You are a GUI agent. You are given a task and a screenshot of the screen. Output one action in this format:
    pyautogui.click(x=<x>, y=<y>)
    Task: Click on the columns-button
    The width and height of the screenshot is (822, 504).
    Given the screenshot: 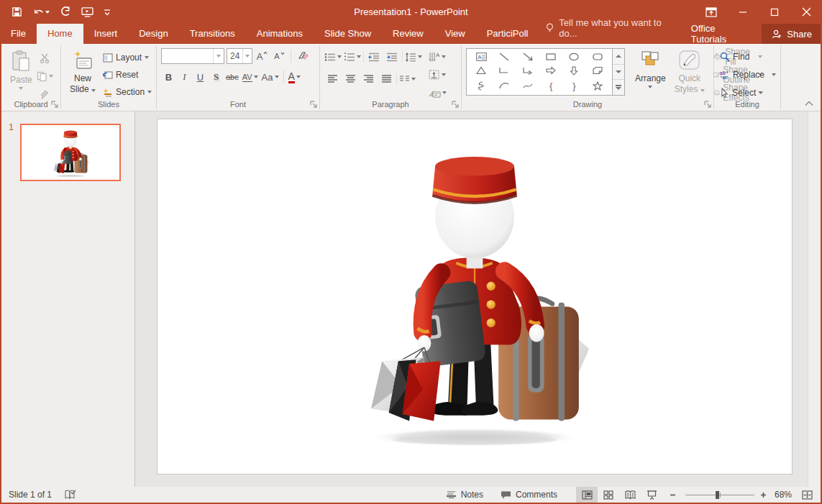 What is the action you would take?
    pyautogui.click(x=407, y=79)
    